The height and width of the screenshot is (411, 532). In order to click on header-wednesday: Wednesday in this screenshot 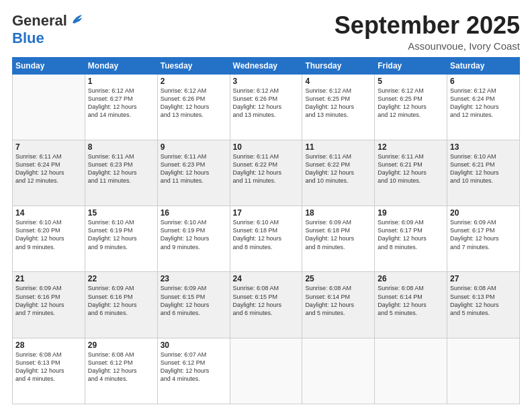, I will do `click(266, 66)`.